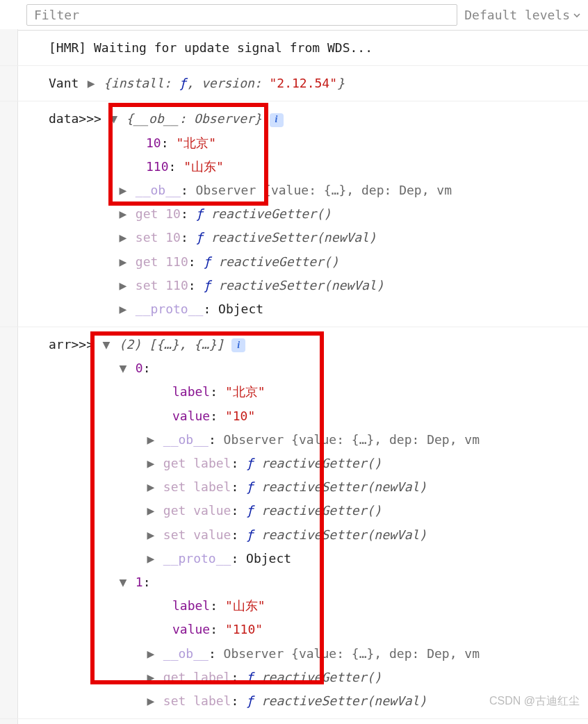  I want to click on ob-key: __ob__, so click(156, 118).